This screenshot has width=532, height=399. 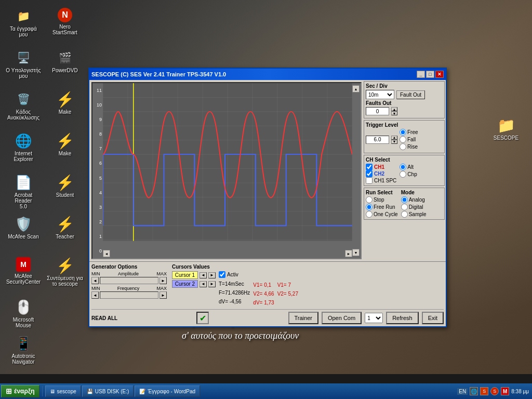 What do you see at coordinates (23, 307) in the screenshot?
I see `ms-mouse-icon: 🖱️` at bounding box center [23, 307].